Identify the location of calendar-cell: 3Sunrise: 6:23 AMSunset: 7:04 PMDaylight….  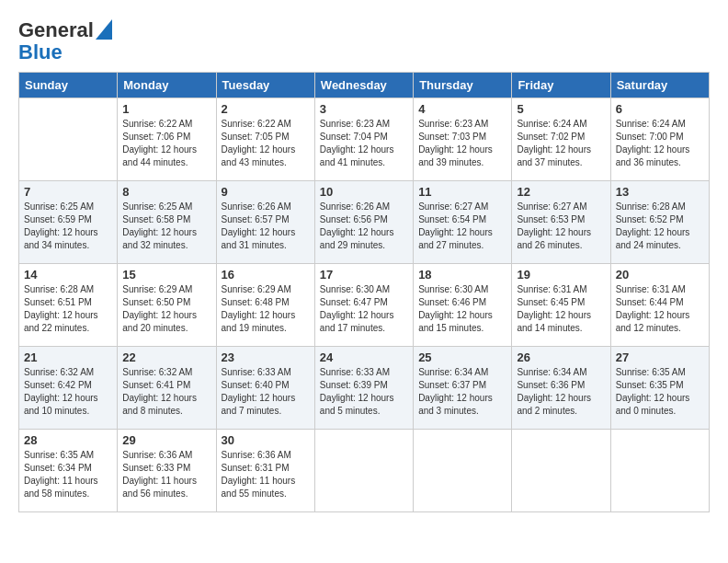
(364, 140).